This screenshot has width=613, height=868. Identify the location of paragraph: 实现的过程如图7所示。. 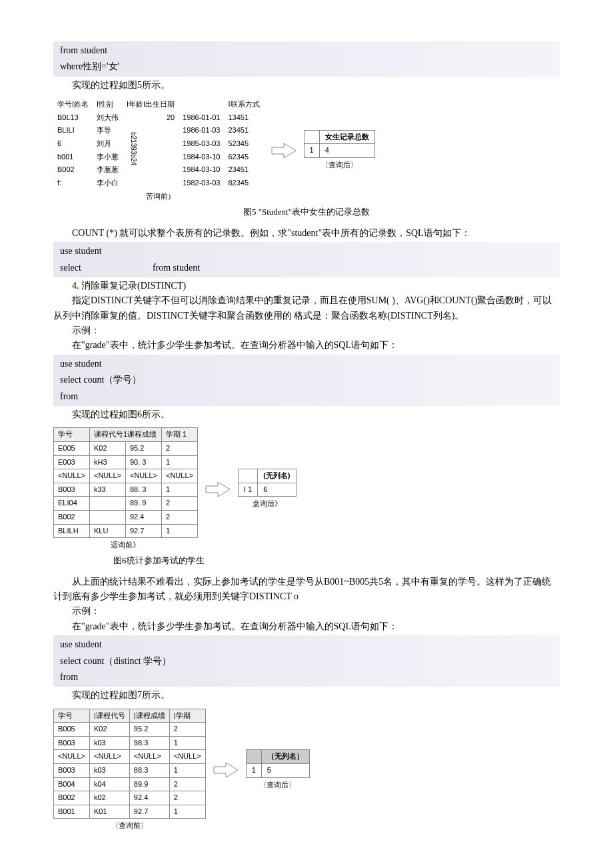
(306, 695).